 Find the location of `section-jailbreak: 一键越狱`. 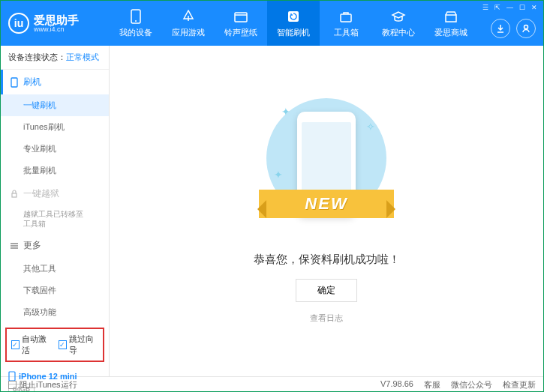

section-jailbreak: 一键越狱 is located at coordinates (55, 193).